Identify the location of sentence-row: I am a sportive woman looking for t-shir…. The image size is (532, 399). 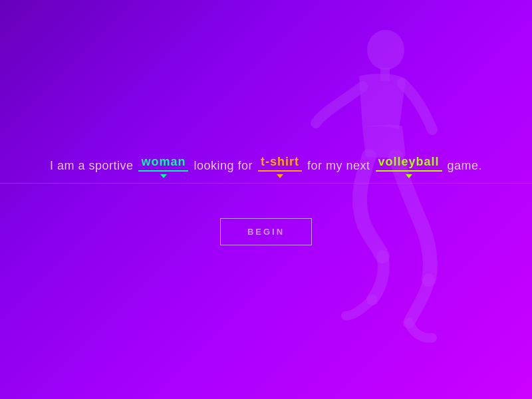
(266, 166).